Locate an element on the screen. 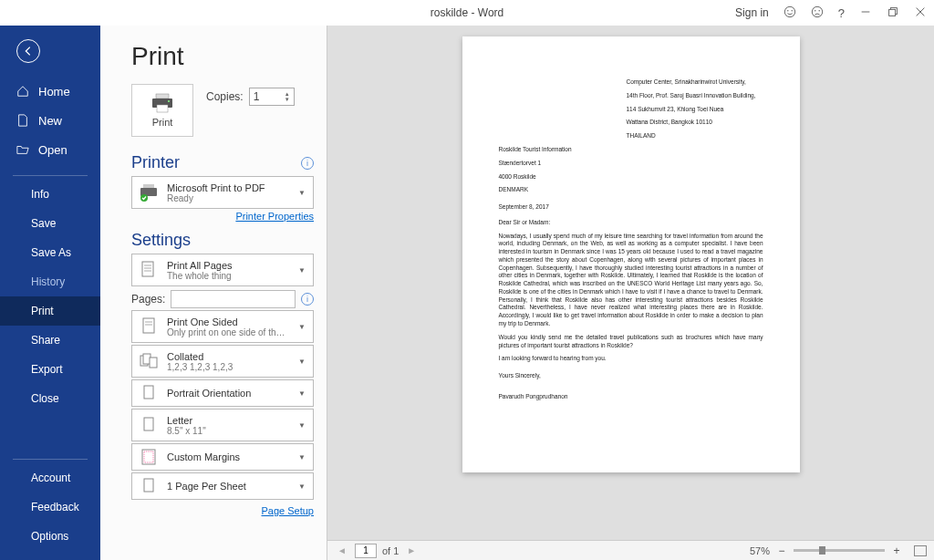 The image size is (934, 560). one-sided-icon is located at coordinates (149, 327).